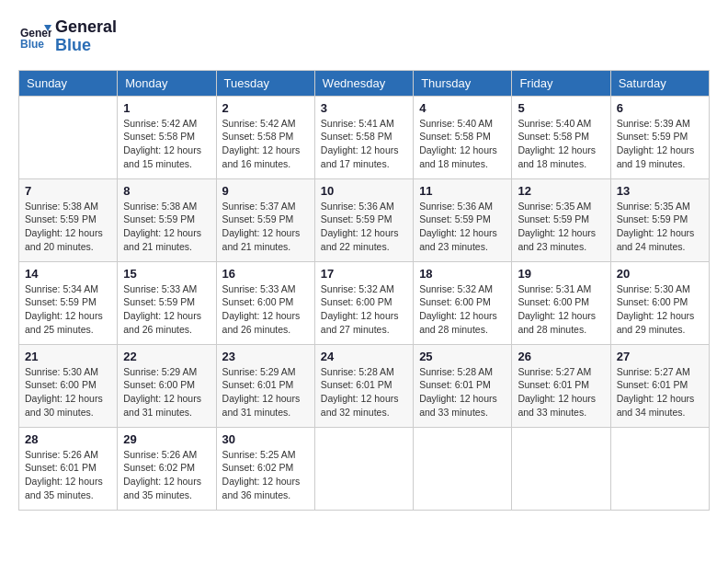  I want to click on day-number: 22, so click(166, 357).